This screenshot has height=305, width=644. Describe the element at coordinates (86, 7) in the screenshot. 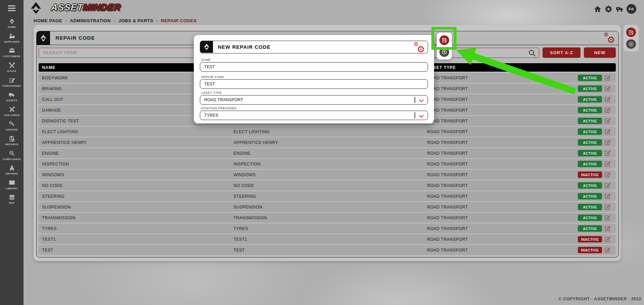

I see `brand-wordmark: ASSETMINDER` at that location.